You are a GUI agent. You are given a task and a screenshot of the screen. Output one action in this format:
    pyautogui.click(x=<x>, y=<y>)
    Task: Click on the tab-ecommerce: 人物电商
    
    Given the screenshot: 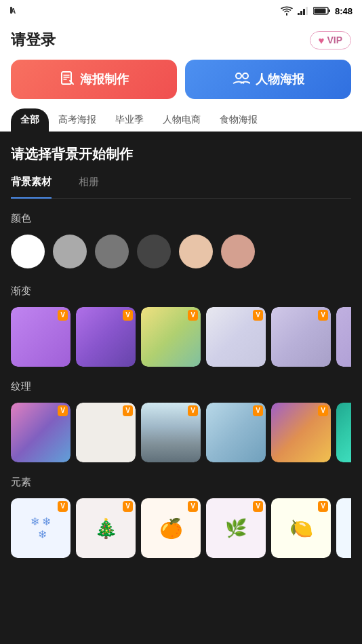 What is the action you would take?
    pyautogui.click(x=182, y=120)
    